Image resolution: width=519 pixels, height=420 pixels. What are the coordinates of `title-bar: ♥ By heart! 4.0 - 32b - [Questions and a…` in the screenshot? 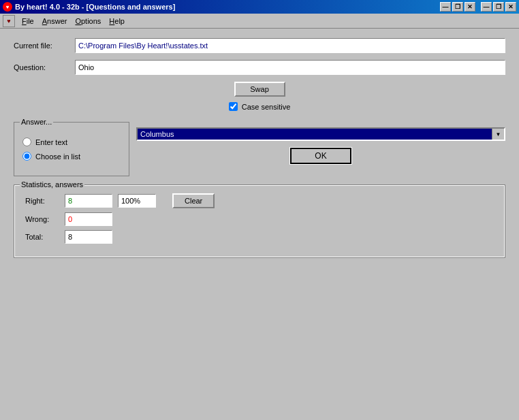 It's located at (260, 7).